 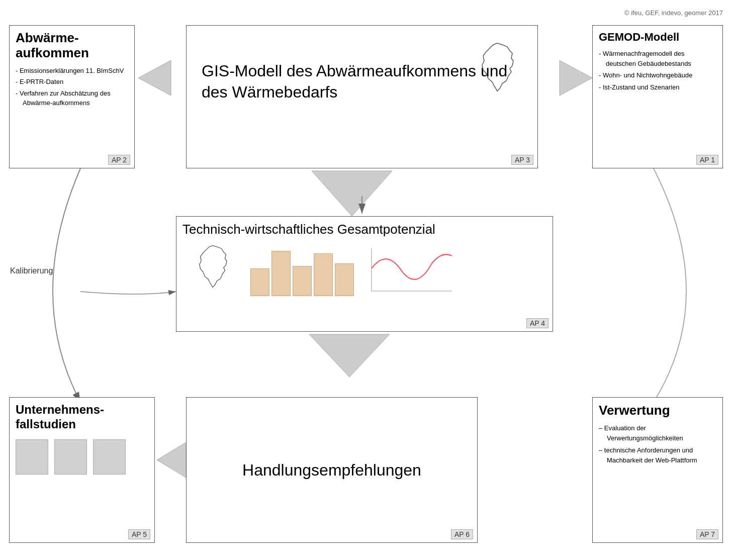 I want to click on abwaerme-list: Emissionserklärungen 11. BImSchV E-PRTR-…, so click(x=72, y=87).